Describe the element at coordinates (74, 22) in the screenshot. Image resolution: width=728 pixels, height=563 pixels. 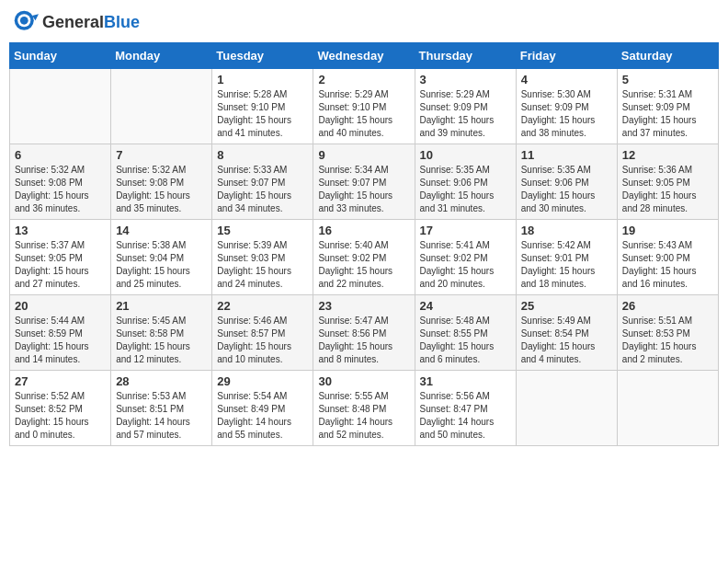
I see `logo-general-text: General` at that location.